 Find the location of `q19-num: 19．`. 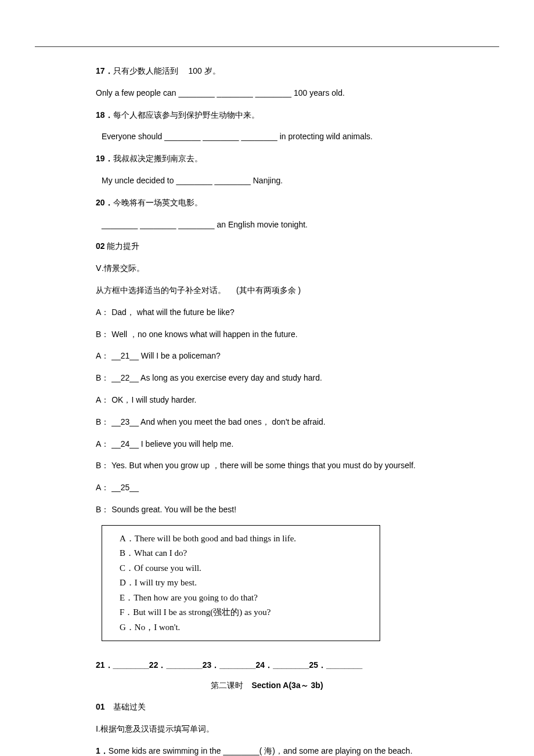

q19-num: 19． is located at coordinates (104, 158).